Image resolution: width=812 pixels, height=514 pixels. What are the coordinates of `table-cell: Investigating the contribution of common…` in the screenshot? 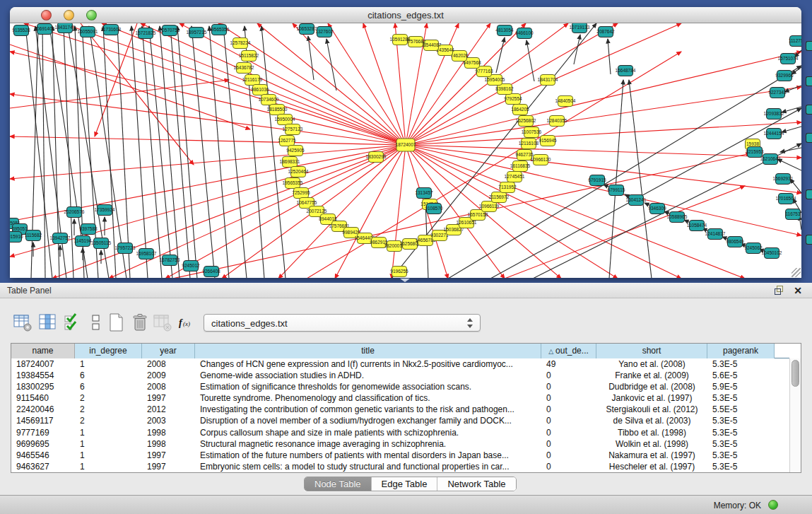 It's located at (368, 409).